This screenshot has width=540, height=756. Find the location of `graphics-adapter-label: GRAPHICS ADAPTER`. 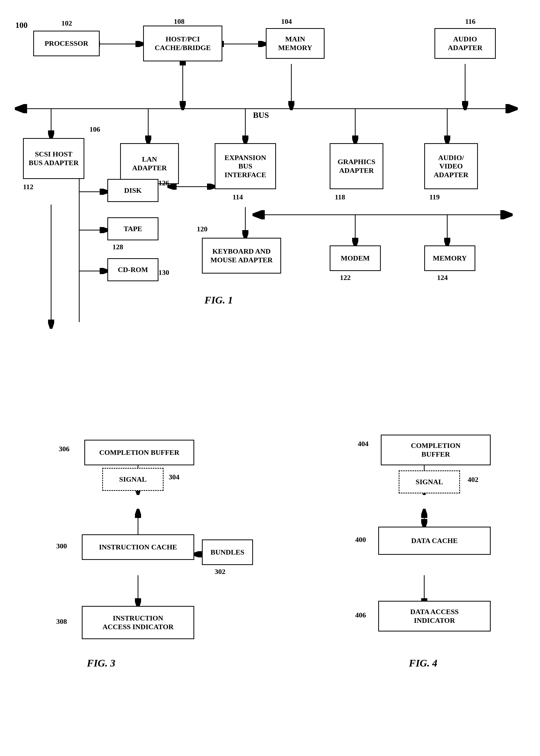

graphics-adapter-label: GRAPHICS ADAPTER is located at coordinates (356, 166).